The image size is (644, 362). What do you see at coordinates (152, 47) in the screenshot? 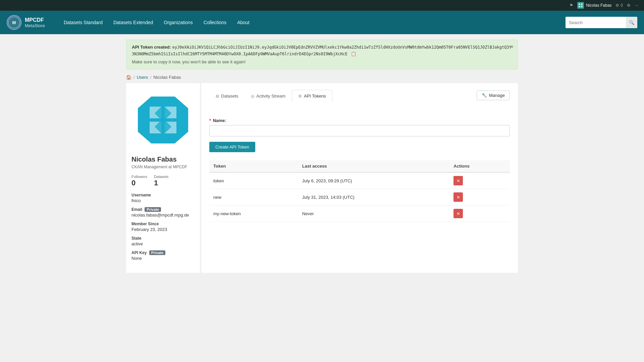
I see `token-created-label: API Token created:` at bounding box center [152, 47].